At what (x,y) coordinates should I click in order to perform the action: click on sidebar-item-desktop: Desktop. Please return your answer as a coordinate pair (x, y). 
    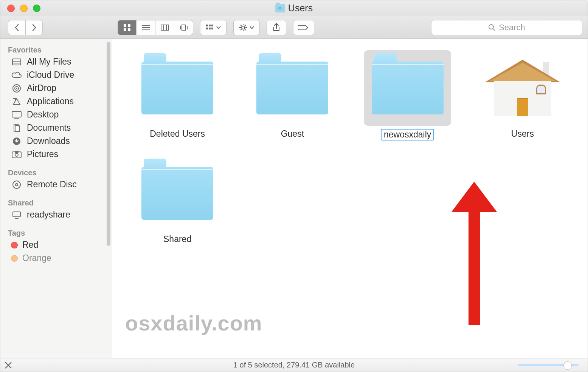
    Looking at the image, I should click on (56, 115).